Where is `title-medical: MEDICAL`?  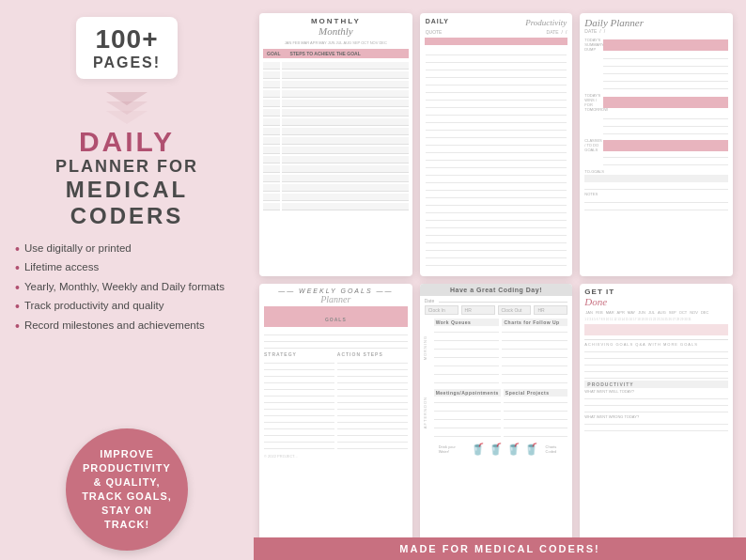
title-medical: MEDICAL is located at coordinates (127, 190).